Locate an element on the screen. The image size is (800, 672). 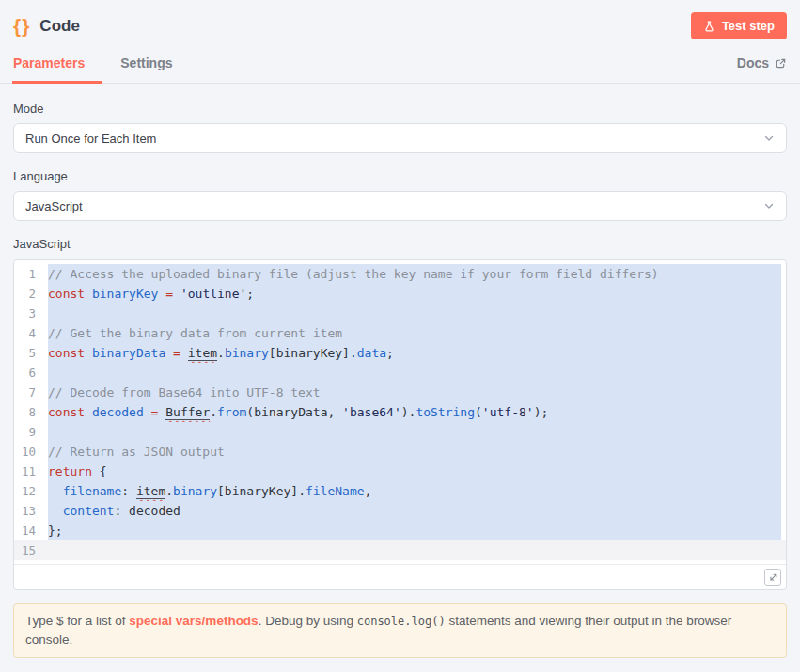
code-line-content: // Access the uploaded binary file (adju… is located at coordinates (415, 274).